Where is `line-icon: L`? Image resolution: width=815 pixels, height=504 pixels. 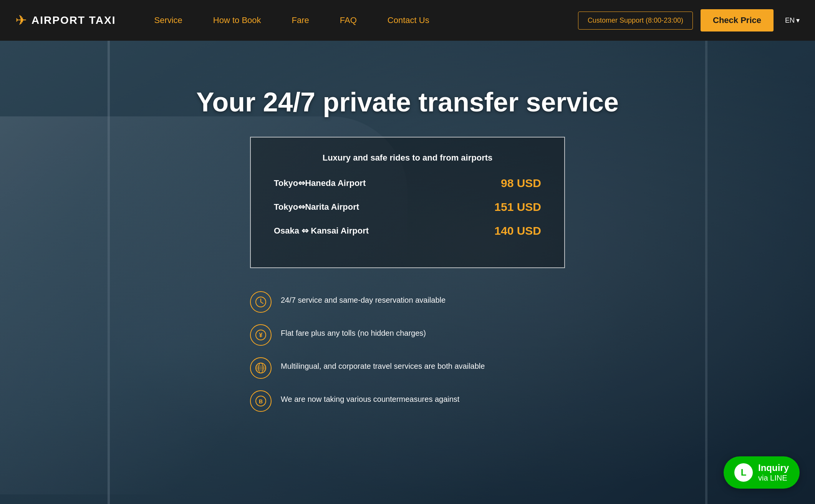
line-icon: L is located at coordinates (744, 472).